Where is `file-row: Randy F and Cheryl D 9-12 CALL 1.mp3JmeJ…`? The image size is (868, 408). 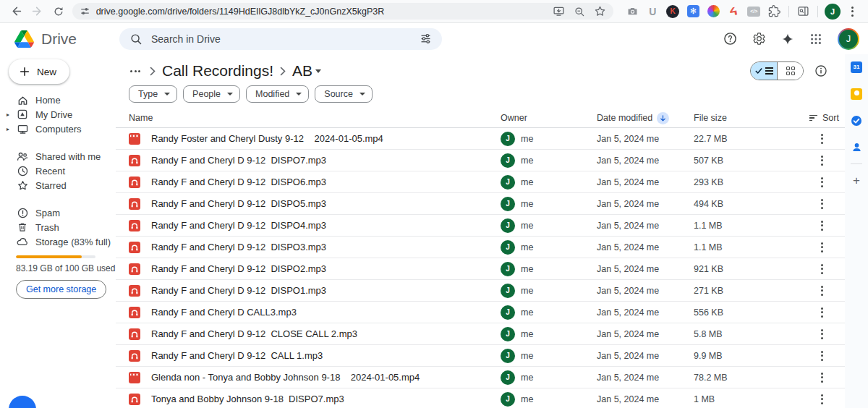 file-row: Randy F and Cheryl D 9-12 CALL 1.mp3JmeJ… is located at coordinates (480, 356).